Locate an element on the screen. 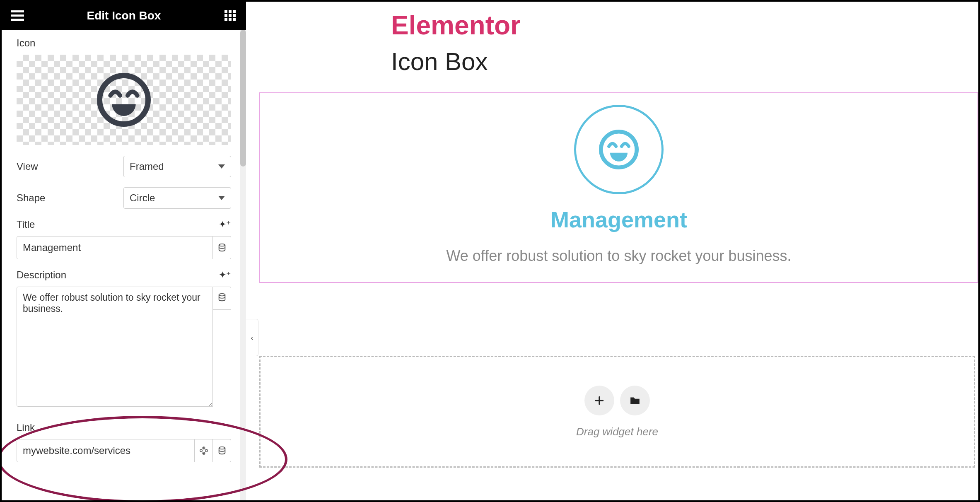 The height and width of the screenshot is (502, 980). icon-label: Icon is located at coordinates (124, 43).